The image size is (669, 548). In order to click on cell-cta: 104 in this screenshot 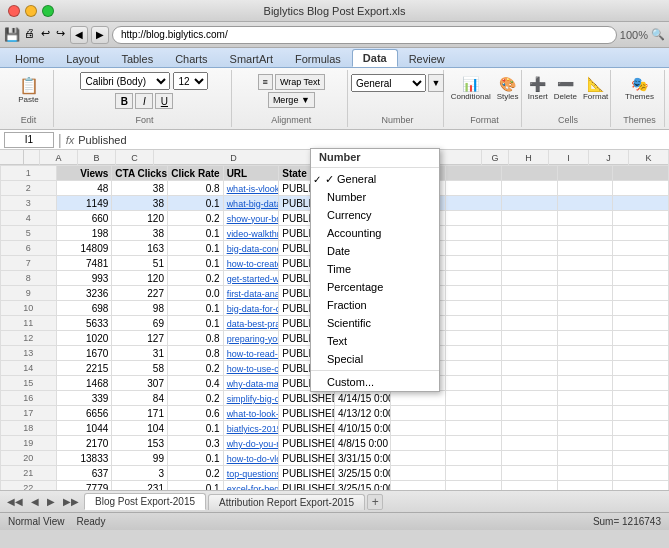, I will do `click(140, 428)`.